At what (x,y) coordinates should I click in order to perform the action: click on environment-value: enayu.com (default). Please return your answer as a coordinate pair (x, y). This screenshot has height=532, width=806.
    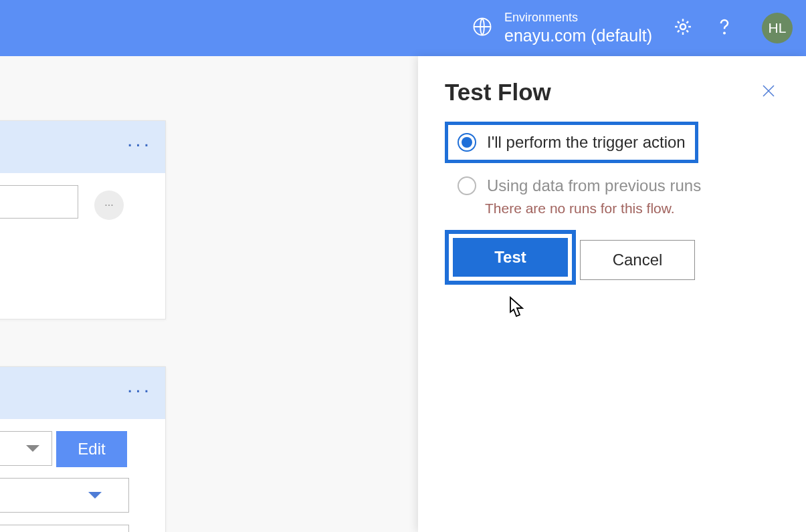
    Looking at the image, I should click on (578, 36).